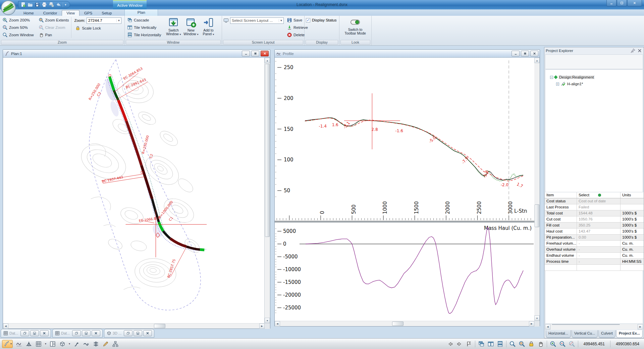 The height and width of the screenshot is (349, 644). I want to click on alignment-tool-button: ▾, so click(7, 344).